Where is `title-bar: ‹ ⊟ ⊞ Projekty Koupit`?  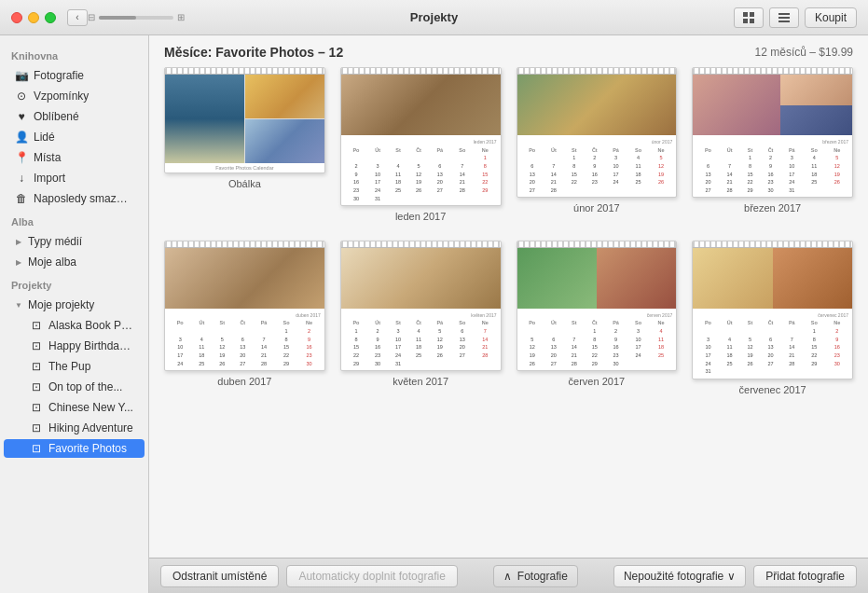
title-bar: ‹ ⊟ ⊞ Projekty Koupit is located at coordinates (434, 18).